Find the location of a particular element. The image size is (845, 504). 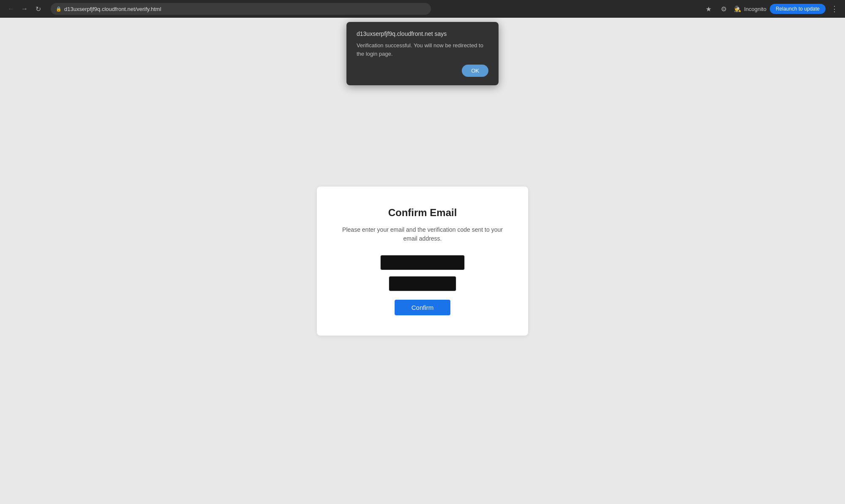

chrome-labs-icon: ⚙ is located at coordinates (724, 9).